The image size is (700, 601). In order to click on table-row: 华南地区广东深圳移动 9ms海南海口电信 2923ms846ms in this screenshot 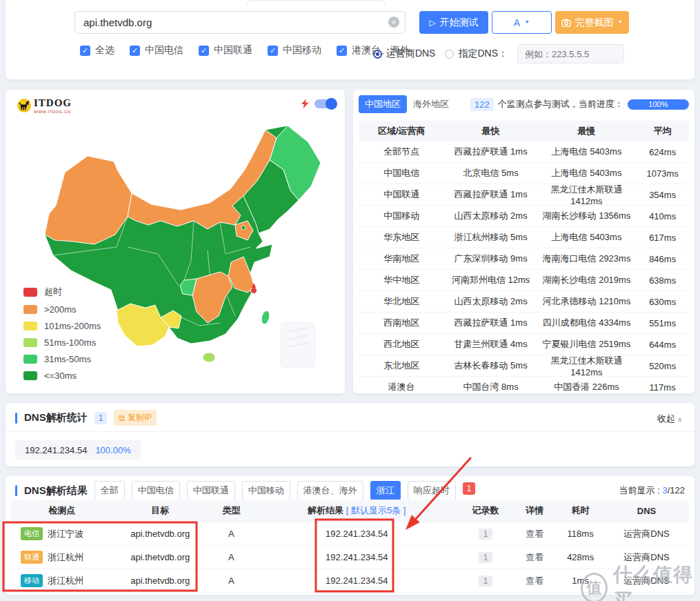, I will do `click(524, 259)`.